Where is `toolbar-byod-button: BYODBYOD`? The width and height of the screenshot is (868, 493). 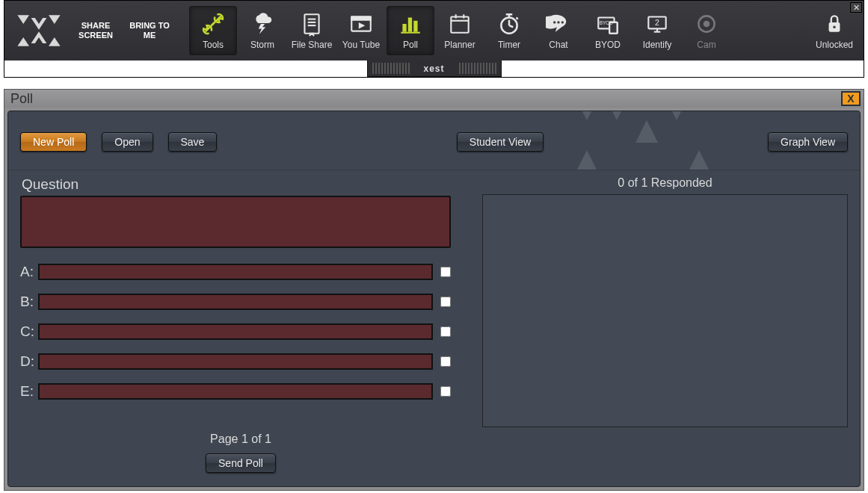
toolbar-byod-button: BYODBYOD is located at coordinates (608, 31).